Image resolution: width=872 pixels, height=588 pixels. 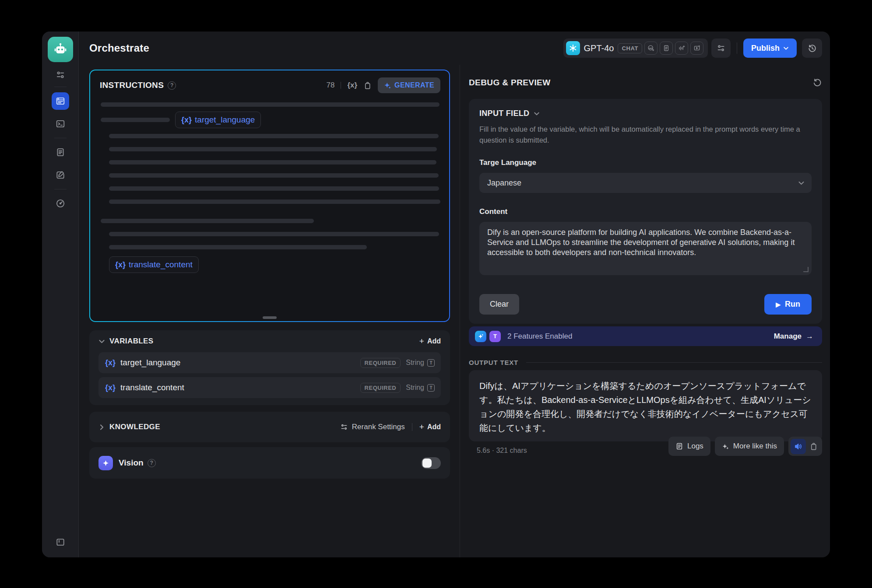 What do you see at coordinates (60, 542) in the screenshot?
I see `collapse-sidebar-icon` at bounding box center [60, 542].